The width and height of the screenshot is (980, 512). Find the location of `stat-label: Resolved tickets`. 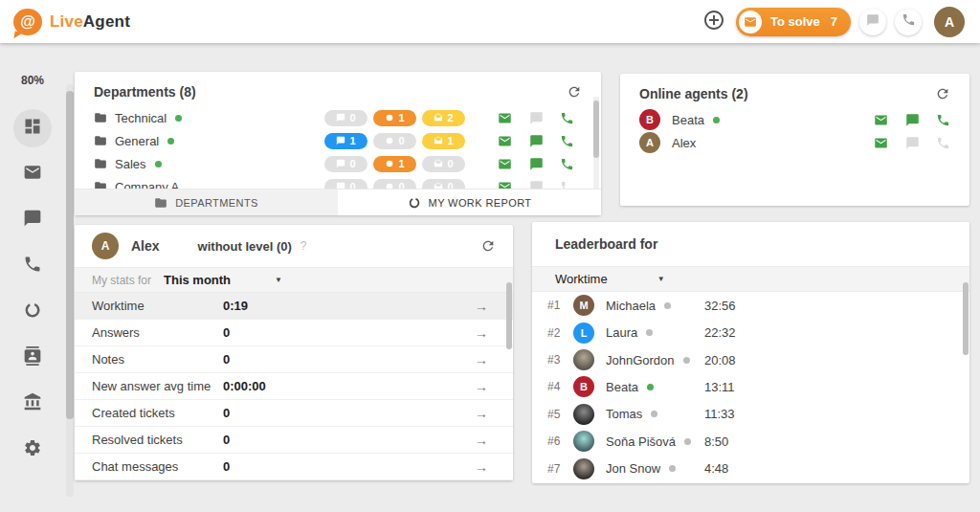

stat-label: Resolved tickets is located at coordinates (157, 440).